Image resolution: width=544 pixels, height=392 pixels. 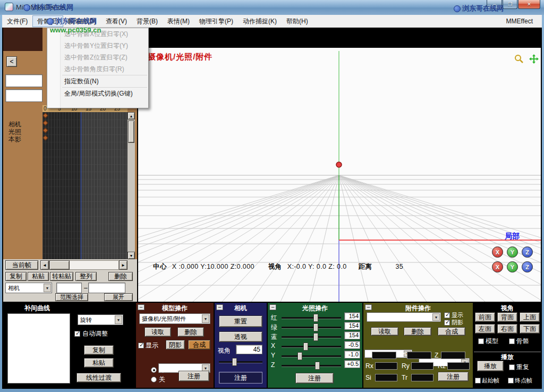 What do you see at coordinates (131, 132) in the screenshot?
I see `scroll-thumb` at bounding box center [131, 132].